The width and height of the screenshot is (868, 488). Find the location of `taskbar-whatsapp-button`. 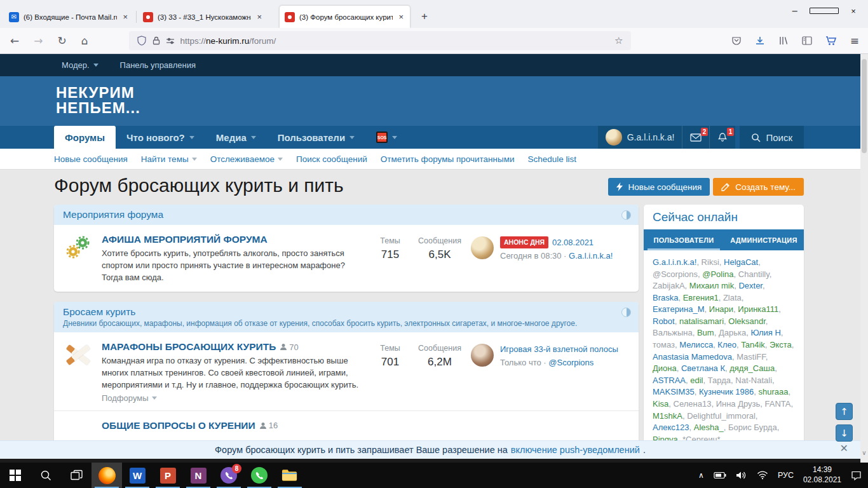

taskbar-whatsapp-button is located at coordinates (259, 475).